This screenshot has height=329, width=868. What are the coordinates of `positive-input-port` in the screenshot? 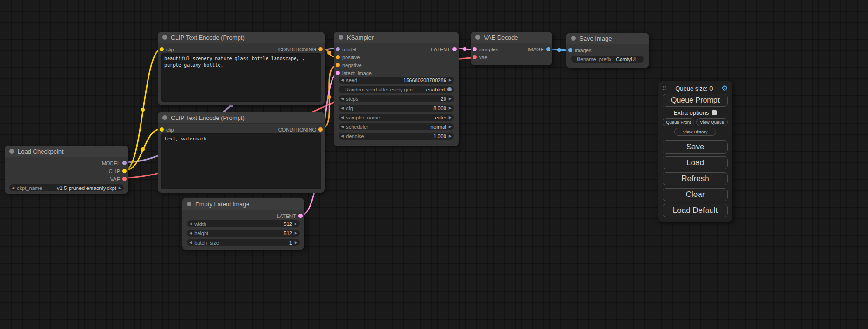 It's located at (338, 57).